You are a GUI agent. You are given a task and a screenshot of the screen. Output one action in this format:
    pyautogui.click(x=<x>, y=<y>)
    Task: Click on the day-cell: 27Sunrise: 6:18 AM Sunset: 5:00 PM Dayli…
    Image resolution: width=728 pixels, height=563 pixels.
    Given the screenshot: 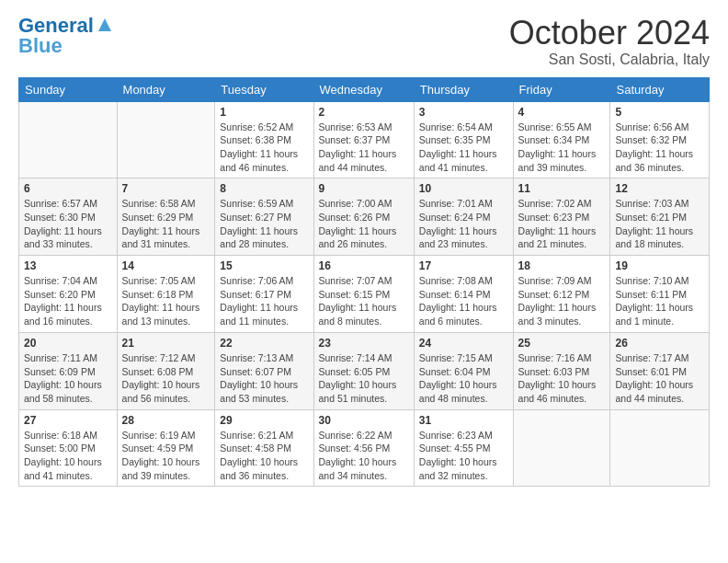 What is the action you would take?
    pyautogui.click(x=68, y=448)
    